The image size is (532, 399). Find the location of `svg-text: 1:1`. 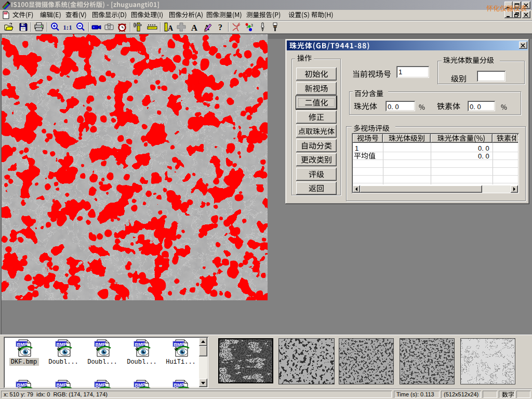

svg-text: 1:1 is located at coordinates (68, 27).